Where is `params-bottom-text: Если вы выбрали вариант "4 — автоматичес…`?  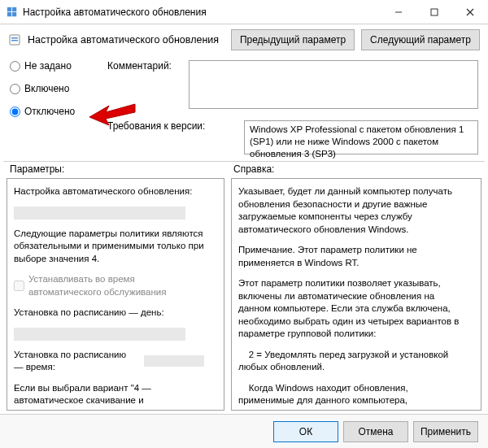
params-bottom-text: Если вы выбрали вариант "4 — автоматичес… is located at coordinates (109, 396).